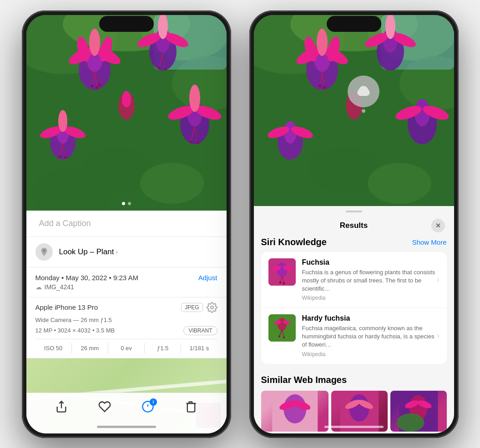  What do you see at coordinates (282, 328) in the screenshot?
I see `hardy-thumbnail` at bounding box center [282, 328].